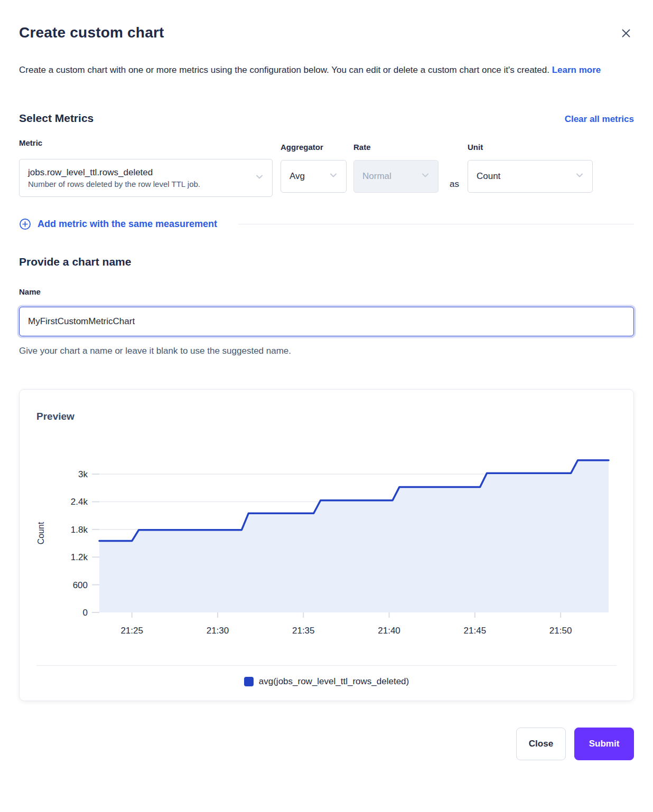 Image resolution: width=653 pixels, height=812 pixels. I want to click on svg-text: 21:25, so click(132, 630).